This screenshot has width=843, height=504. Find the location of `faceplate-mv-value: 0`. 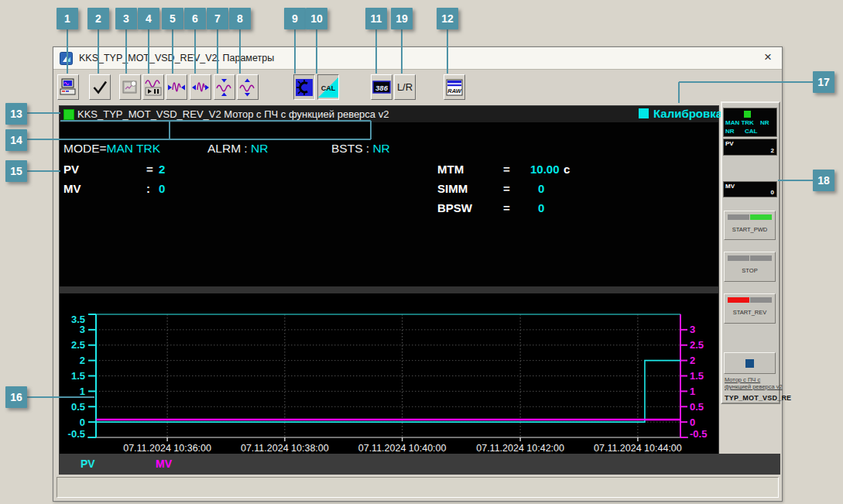

faceplate-mv-value: 0 is located at coordinates (773, 192).